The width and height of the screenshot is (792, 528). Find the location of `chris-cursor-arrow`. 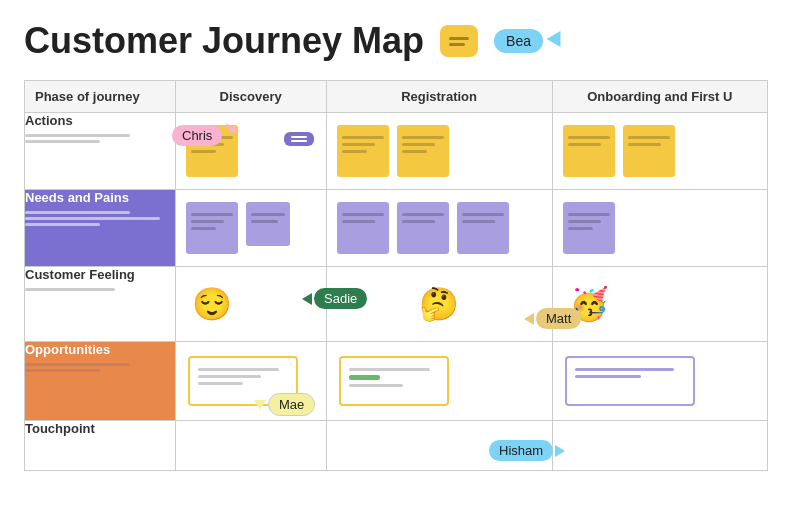

chris-cursor-arrow is located at coordinates (238, 133).